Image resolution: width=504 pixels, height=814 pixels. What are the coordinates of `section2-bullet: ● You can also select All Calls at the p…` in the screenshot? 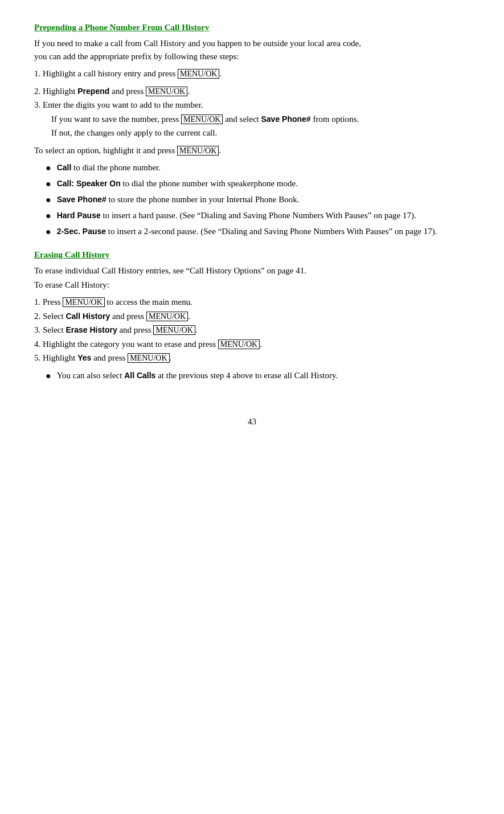 It's located at (257, 376).